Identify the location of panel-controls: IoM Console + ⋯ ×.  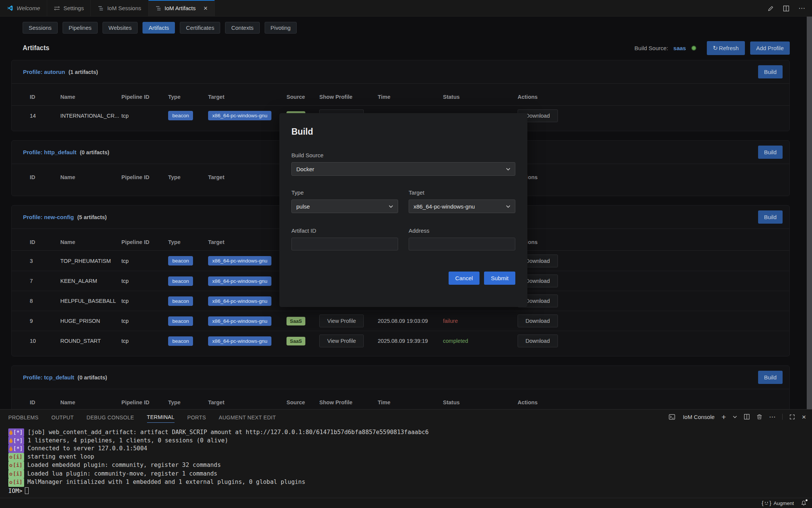
(737, 417).